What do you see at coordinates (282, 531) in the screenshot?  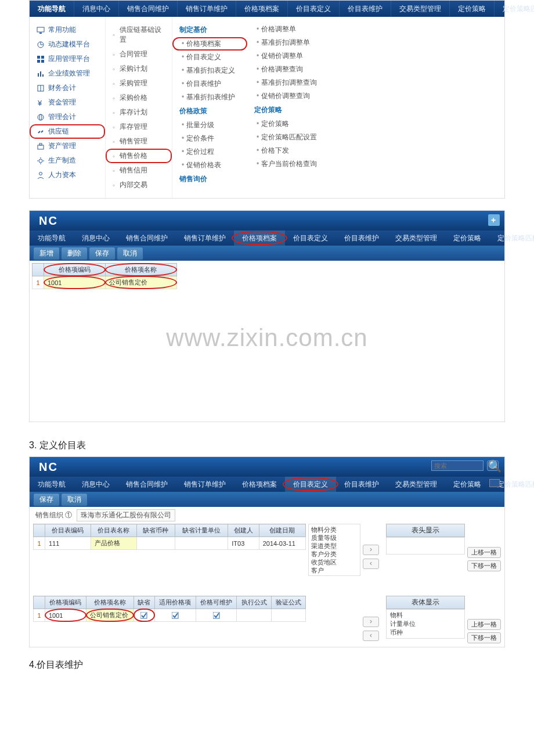 I see `col-h: 创建日期` at bounding box center [282, 531].